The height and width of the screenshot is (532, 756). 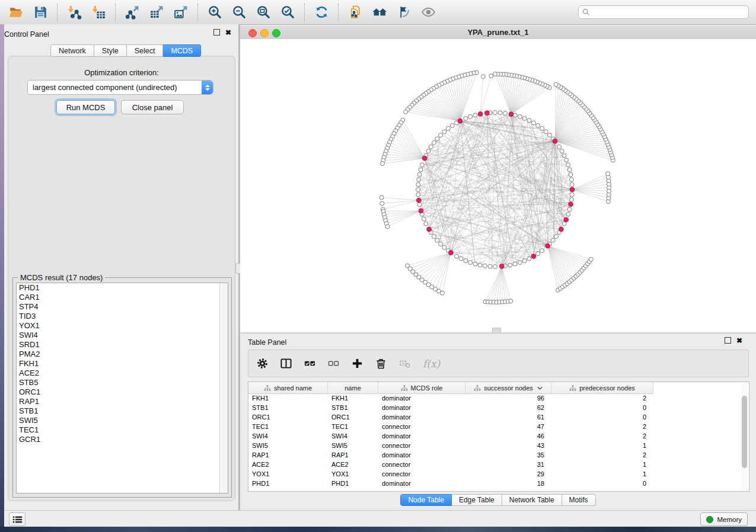 I want to click on tab-network-table: Network Table, so click(x=532, y=500).